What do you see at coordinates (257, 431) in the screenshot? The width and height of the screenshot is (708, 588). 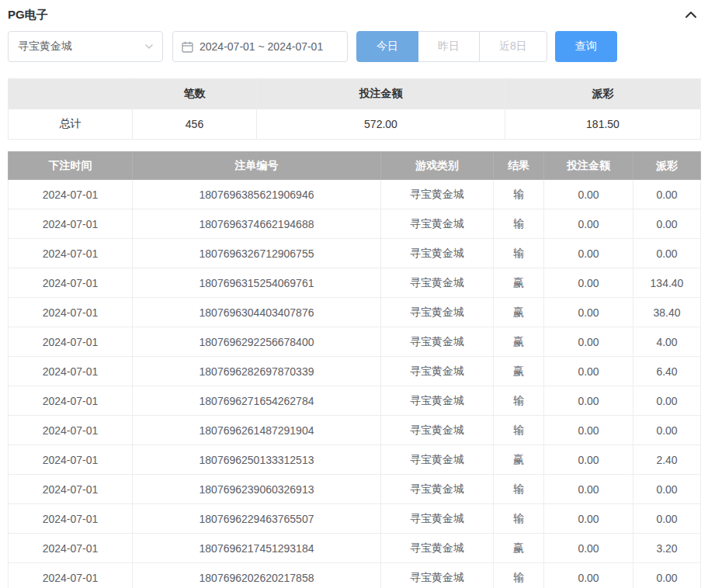 I see `cell-order-id: 1807696261487291904` at bounding box center [257, 431].